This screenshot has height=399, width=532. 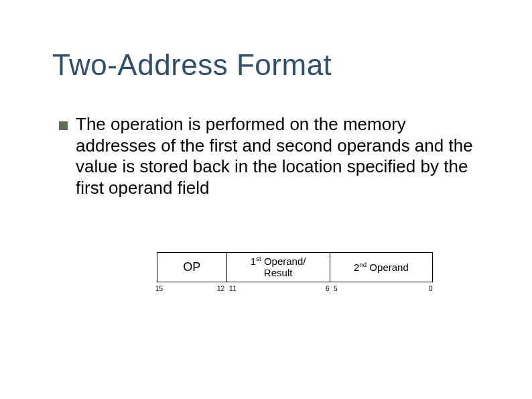 What do you see at coordinates (431, 288) in the screenshot?
I see `bit-0: 0` at bounding box center [431, 288].